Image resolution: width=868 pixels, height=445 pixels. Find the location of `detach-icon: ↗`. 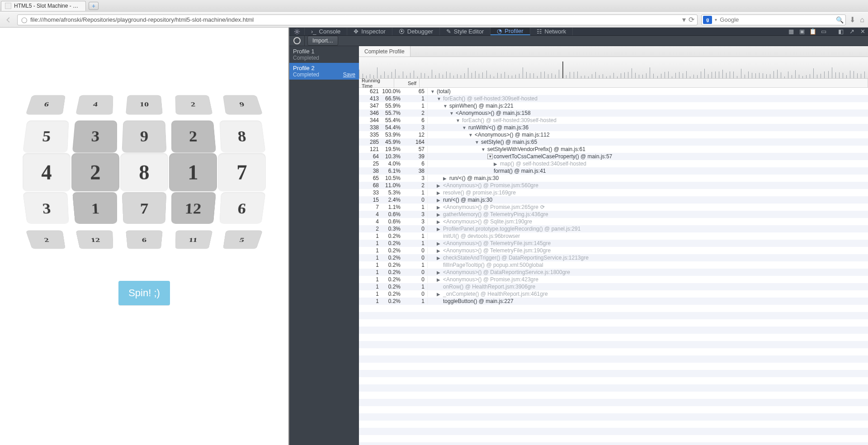

detach-icon: ↗ is located at coordinates (852, 32).